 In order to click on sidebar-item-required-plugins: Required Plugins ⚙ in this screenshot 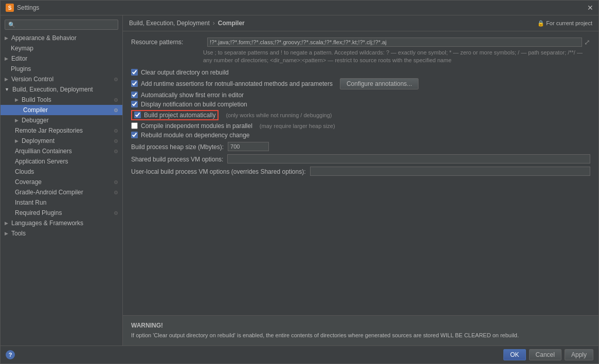, I will do `click(62, 213)`.